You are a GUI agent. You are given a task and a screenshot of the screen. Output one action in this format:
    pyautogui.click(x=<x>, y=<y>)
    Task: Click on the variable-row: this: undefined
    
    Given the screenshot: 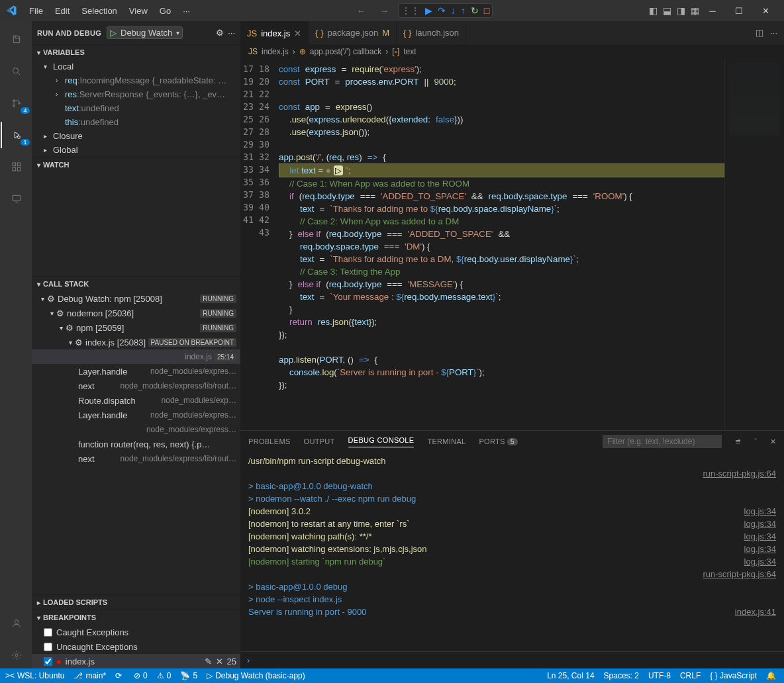 What is the action you would take?
    pyautogui.click(x=136, y=122)
    